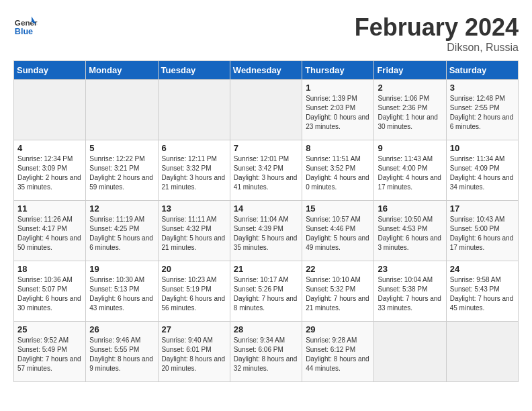  I want to click on calendar-week-row: 1Sunrise: 1:39 PM Sunset: 2:03 PM Daylig…, so click(266, 110).